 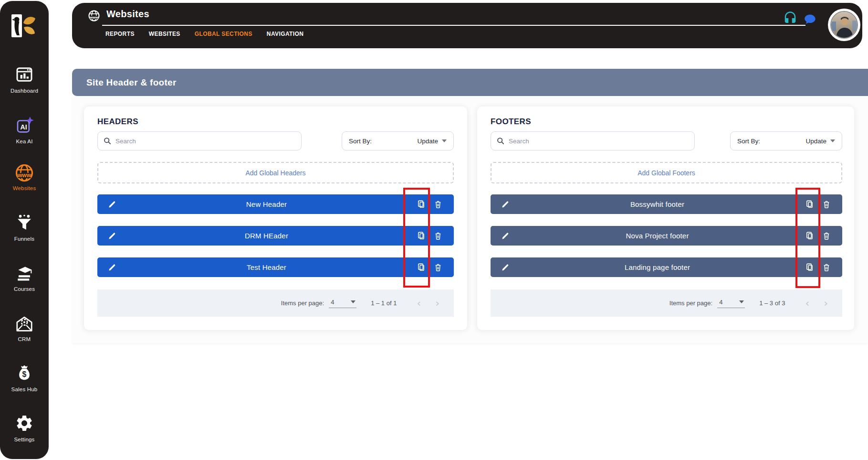 What do you see at coordinates (24, 274) in the screenshot?
I see `courses-icon` at bounding box center [24, 274].